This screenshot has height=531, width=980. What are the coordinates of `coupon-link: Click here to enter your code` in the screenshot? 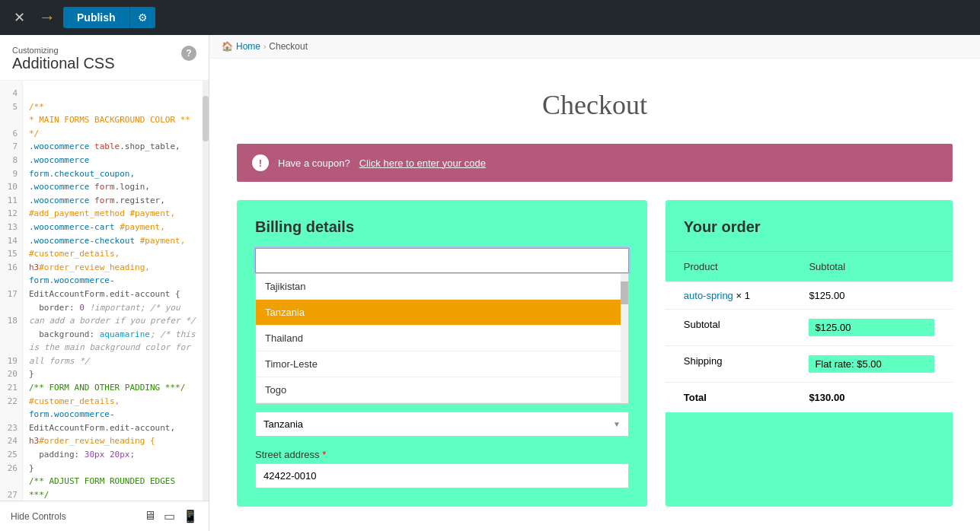 It's located at (423, 163).